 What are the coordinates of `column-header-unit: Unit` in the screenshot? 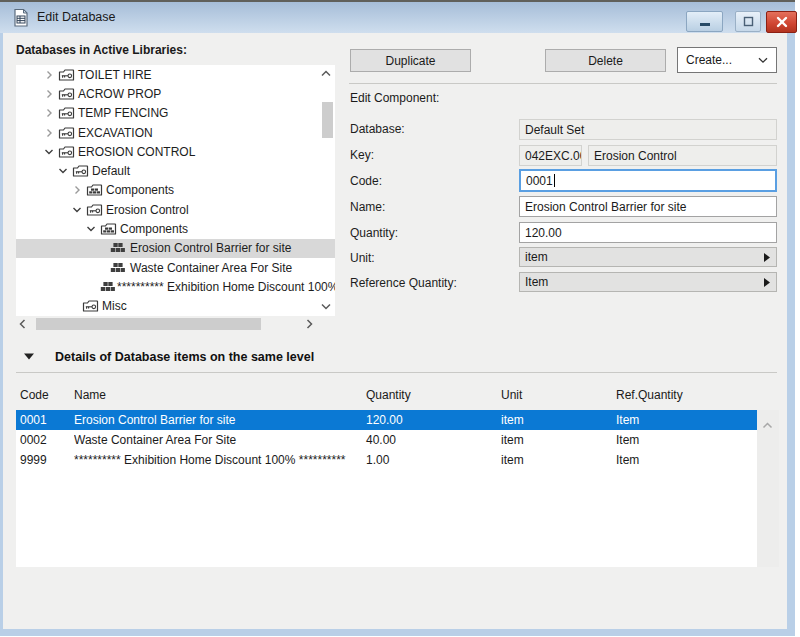 It's located at (558, 395).